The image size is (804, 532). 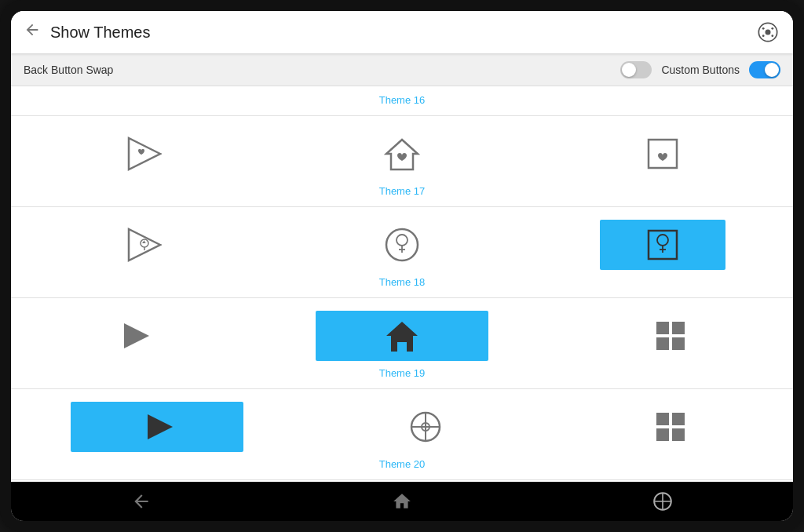 What do you see at coordinates (32, 32) in the screenshot?
I see `back-button` at bounding box center [32, 32].